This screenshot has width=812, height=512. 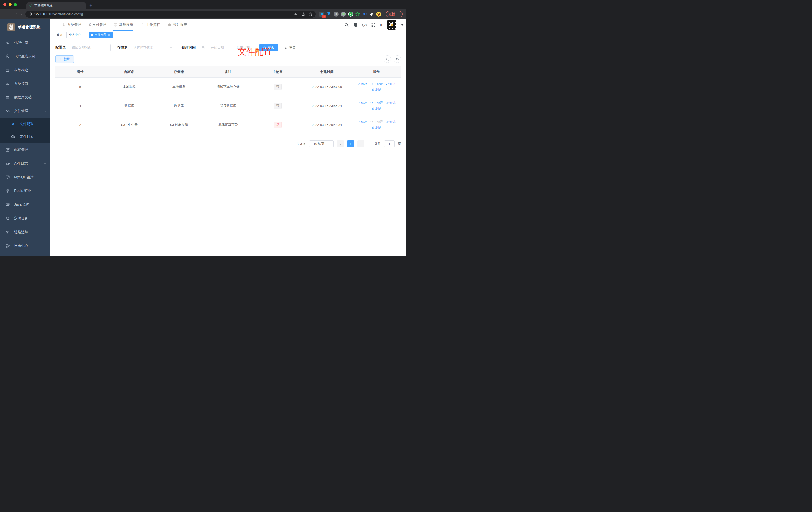 What do you see at coordinates (153, 48) in the screenshot?
I see `storage-select: 请选择存储器` at bounding box center [153, 48].